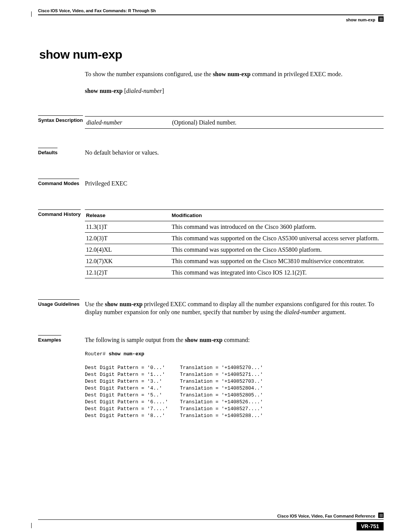  Describe the element at coordinates (49, 339) in the screenshot. I see `examples-label: Examples` at that location.